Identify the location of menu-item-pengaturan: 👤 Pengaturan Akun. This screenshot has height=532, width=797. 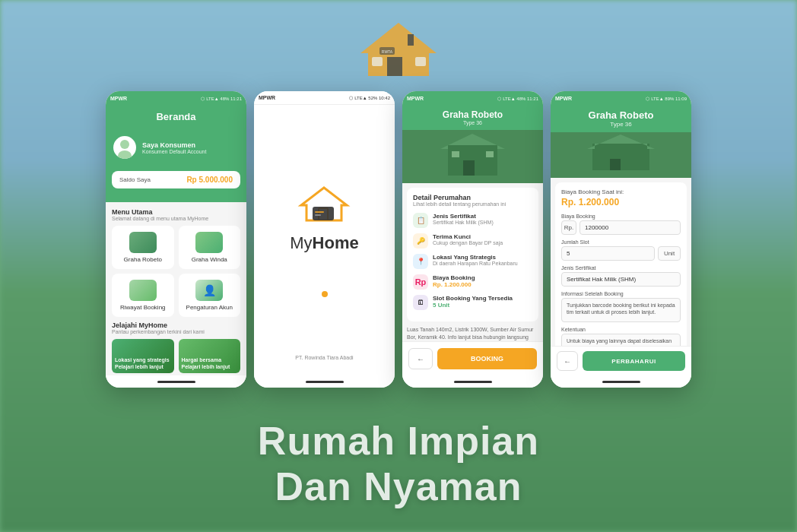
(210, 295).